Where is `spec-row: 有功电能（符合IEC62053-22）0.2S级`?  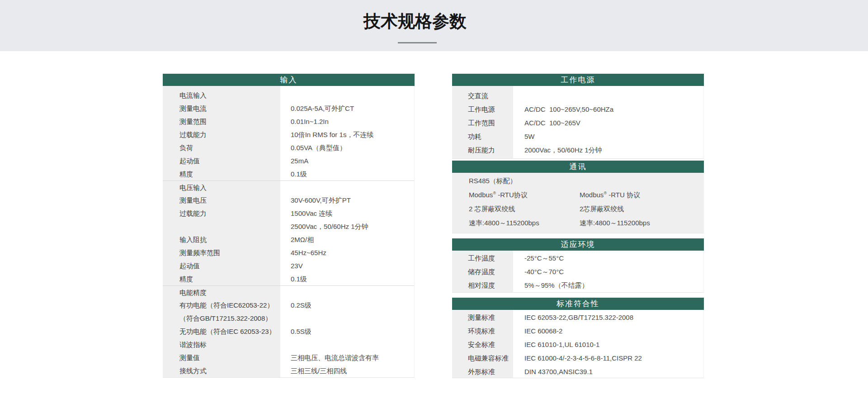
spec-row: 有功电能（符合IEC62053-22）0.2S级 is located at coordinates (288, 305).